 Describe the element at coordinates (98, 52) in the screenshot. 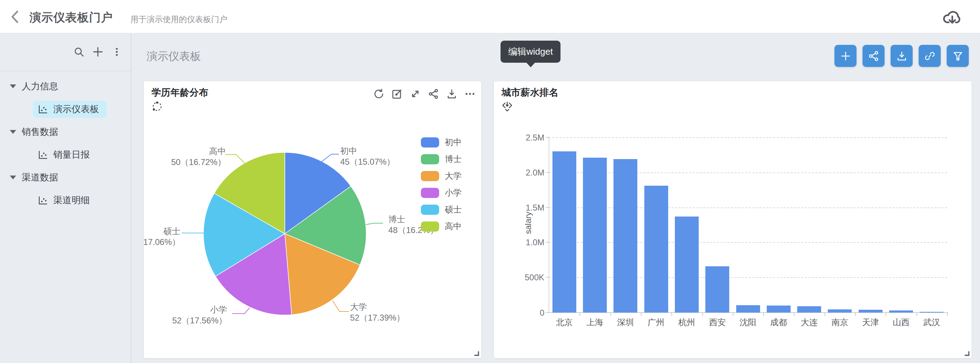

I see `sidebar-toolbar` at that location.